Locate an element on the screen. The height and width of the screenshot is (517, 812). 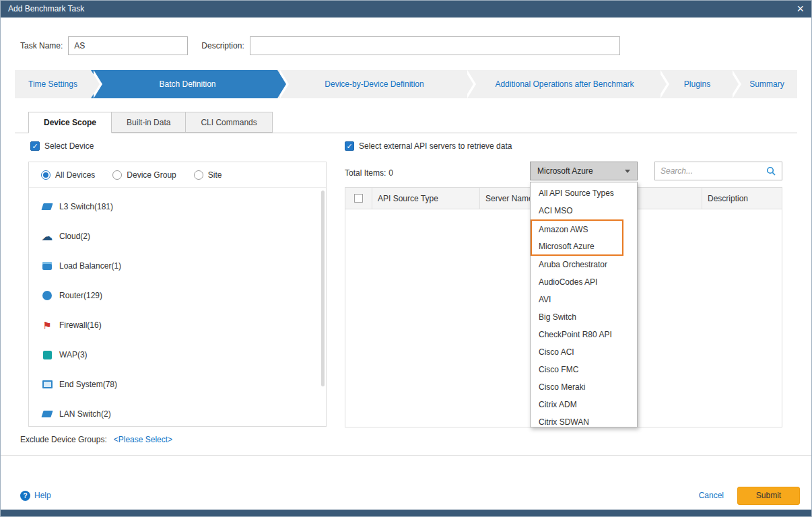
task-form-row: Task Name: Description: is located at coordinates (320, 46).